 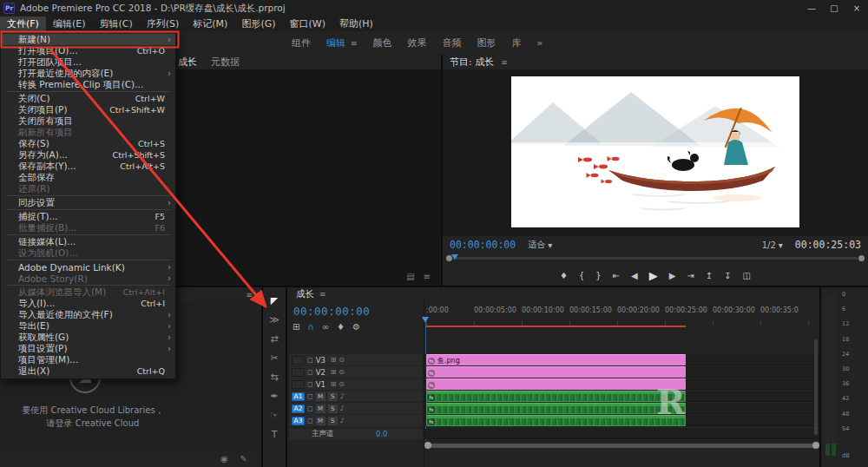 I want to click on workspace-tab-assembly: 组件, so click(x=301, y=43).